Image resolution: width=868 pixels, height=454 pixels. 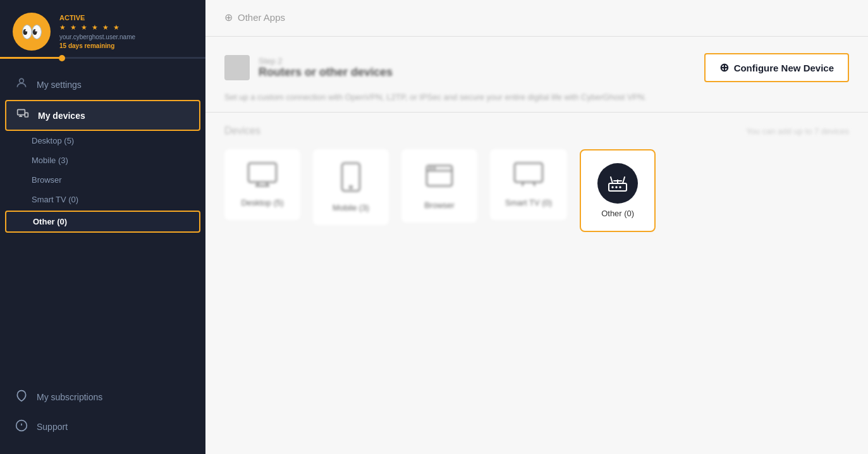 I want to click on section-title-block: Step 2 Routers or other devices, so click(x=309, y=68).